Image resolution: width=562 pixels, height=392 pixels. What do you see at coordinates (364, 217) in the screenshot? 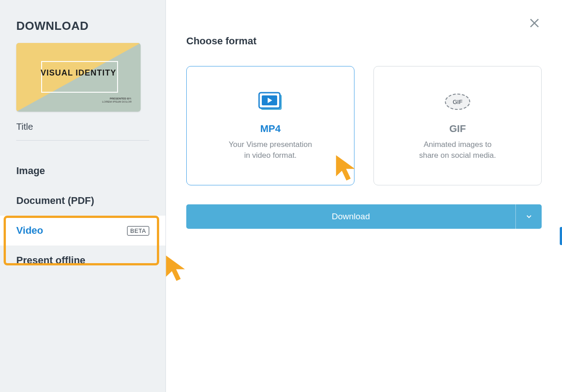
I see `download-row: Download` at bounding box center [364, 217].